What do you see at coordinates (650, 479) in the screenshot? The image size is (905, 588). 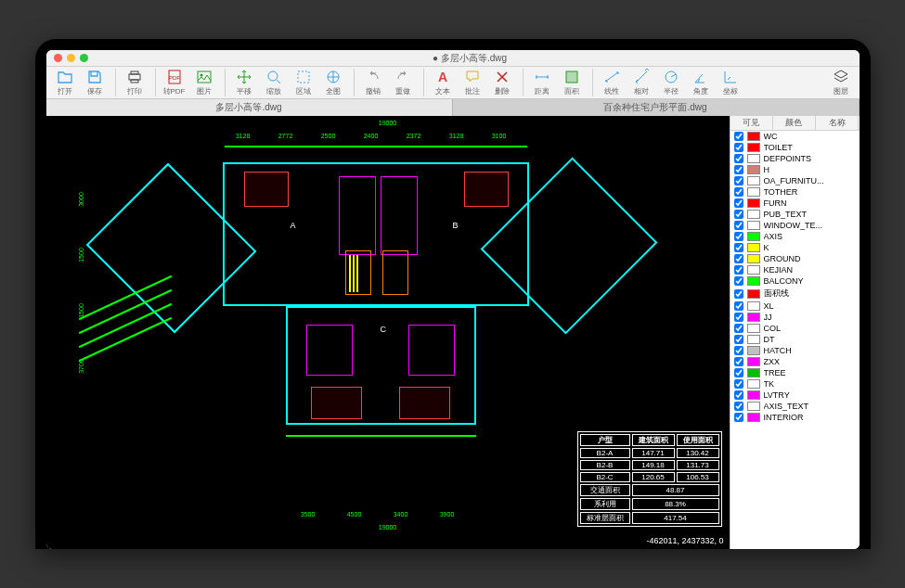 I see `area-data-table: 户型建筑面积使用面积 B2-A147.71130.42B2-B149.18131…` at bounding box center [650, 479].